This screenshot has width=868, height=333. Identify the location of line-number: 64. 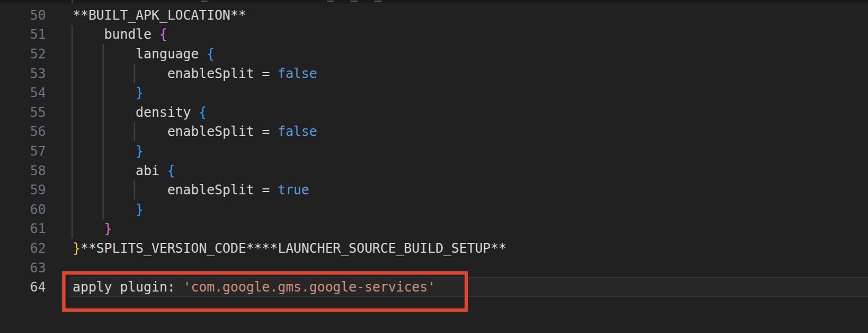
(23, 287).